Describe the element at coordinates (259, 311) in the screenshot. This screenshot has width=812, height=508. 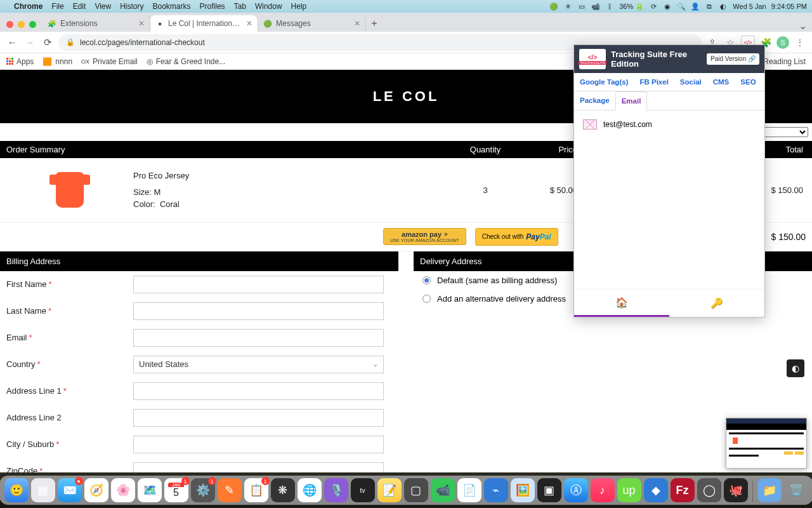
I see `last-name-input` at that location.